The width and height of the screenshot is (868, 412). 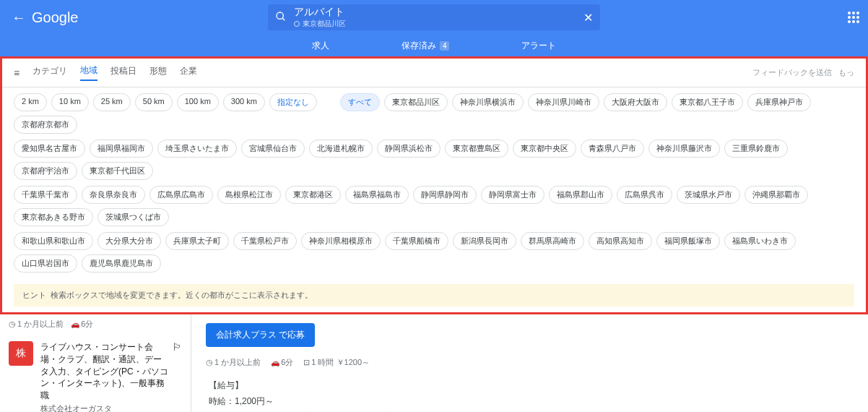 What do you see at coordinates (485, 241) in the screenshot?
I see `city-chip: 新潟県長岡市` at bounding box center [485, 241].